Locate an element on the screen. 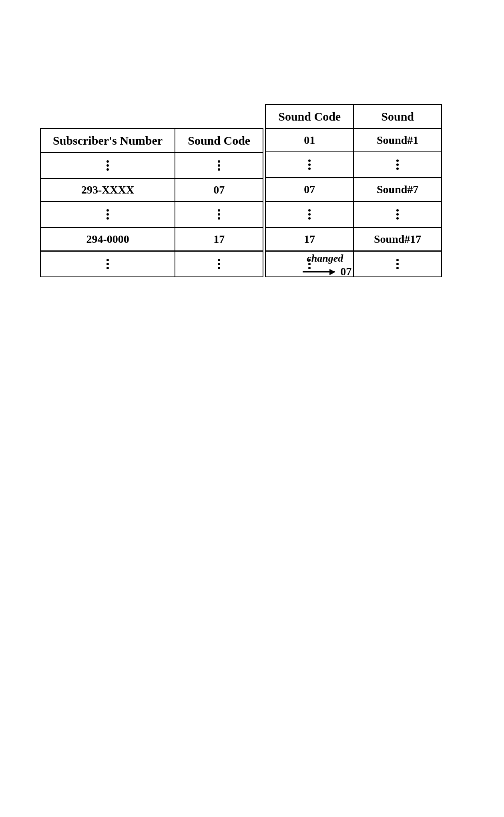 This screenshot has width=504, height=817. dots-cell-sound3 is located at coordinates (398, 264).